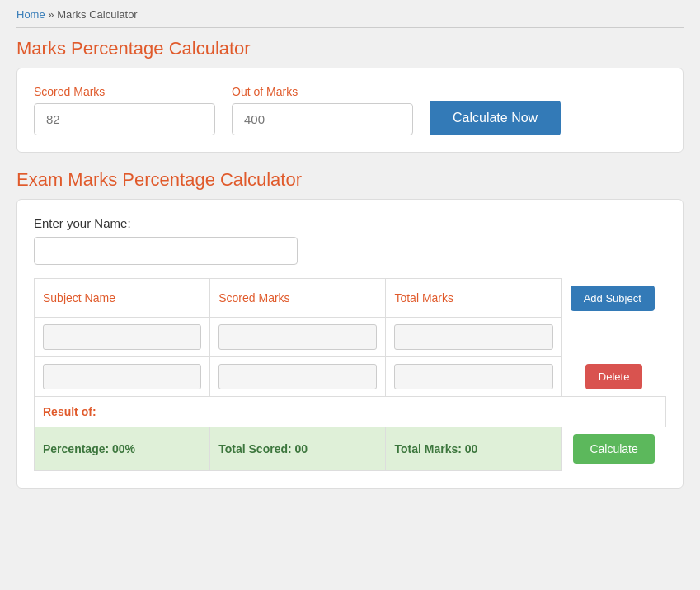 This screenshot has height=590, width=700. I want to click on col-total-marks: Total Marks, so click(473, 299).